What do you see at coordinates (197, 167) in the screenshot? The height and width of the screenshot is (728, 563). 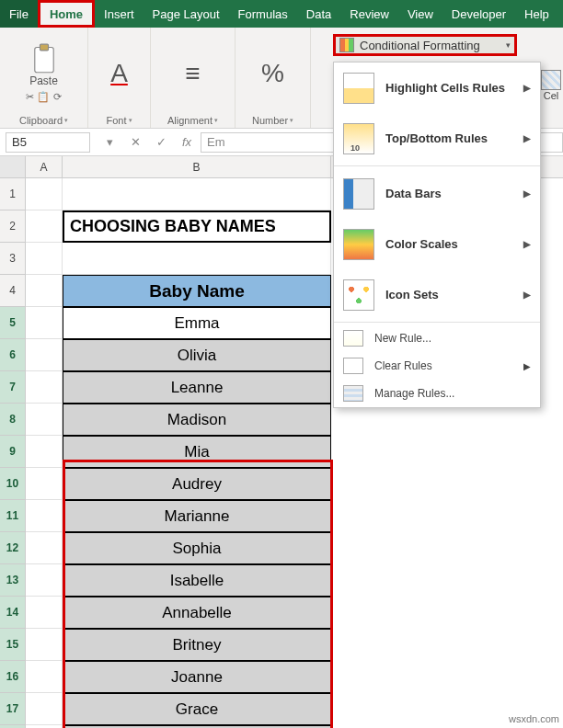 I see `col-header-b: B` at bounding box center [197, 167].